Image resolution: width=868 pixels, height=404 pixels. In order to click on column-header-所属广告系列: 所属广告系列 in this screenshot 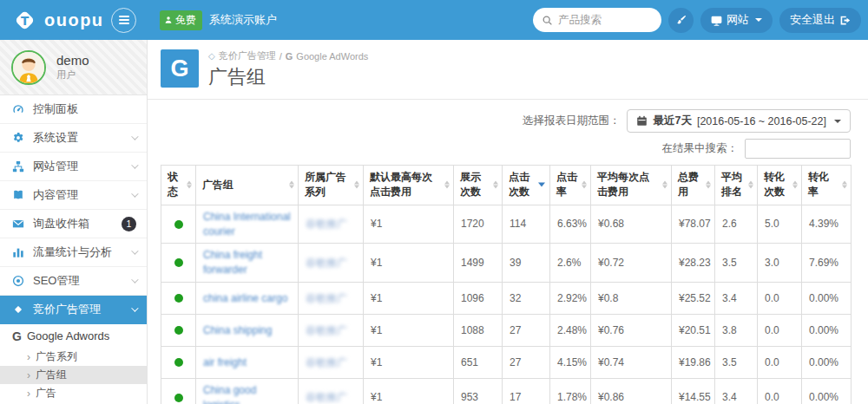, I will do `click(332, 186)`.